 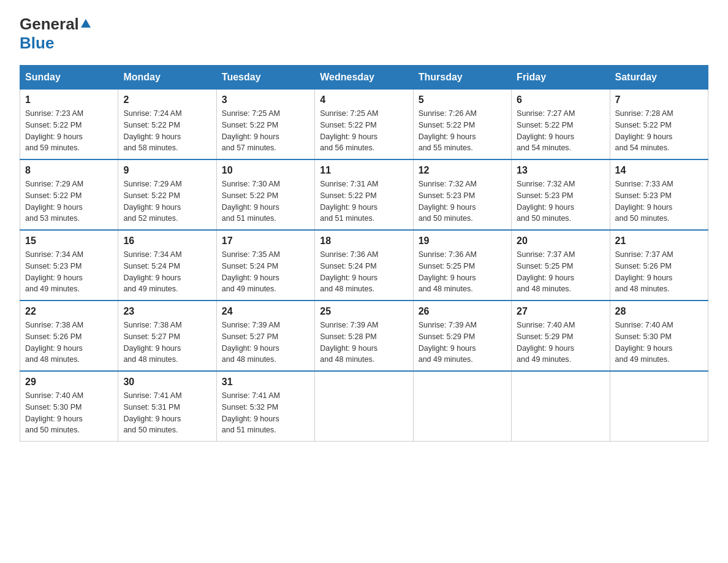 I want to click on day-number: 10, so click(x=266, y=170).